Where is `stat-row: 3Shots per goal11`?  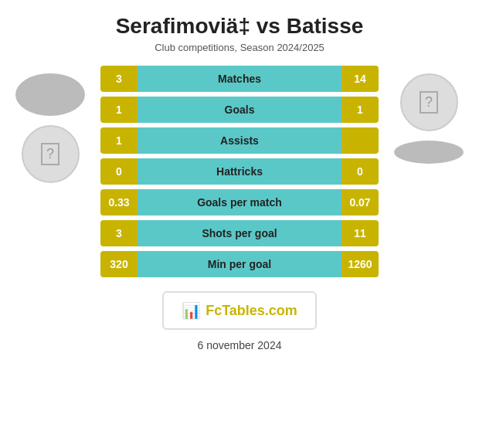 stat-row: 3Shots per goal11 is located at coordinates (240, 233).